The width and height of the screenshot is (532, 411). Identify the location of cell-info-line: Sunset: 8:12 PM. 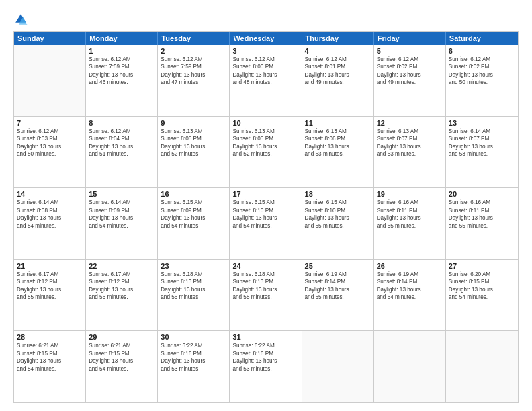
(122, 282).